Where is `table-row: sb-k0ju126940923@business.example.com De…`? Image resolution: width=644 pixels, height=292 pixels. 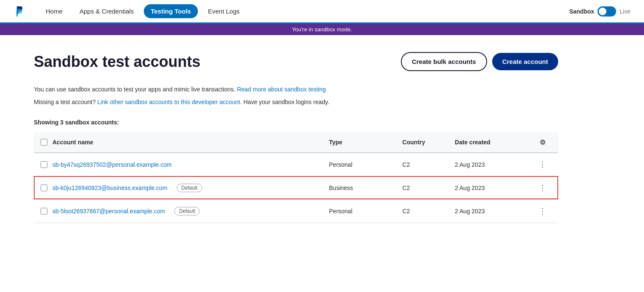
table-row: sb-k0ju126940923@business.example.com De… is located at coordinates (296, 188).